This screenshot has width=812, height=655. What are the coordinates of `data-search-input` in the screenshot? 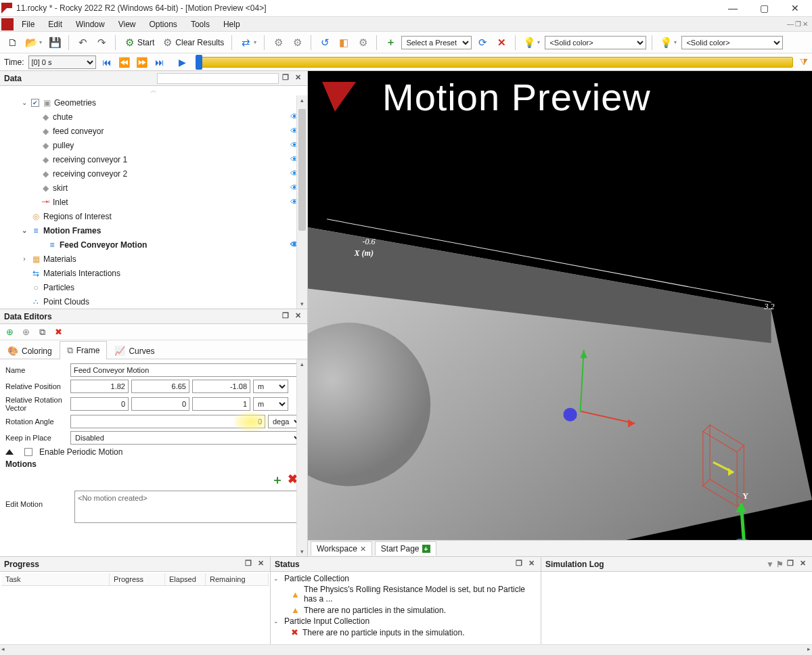 It's located at (218, 78).